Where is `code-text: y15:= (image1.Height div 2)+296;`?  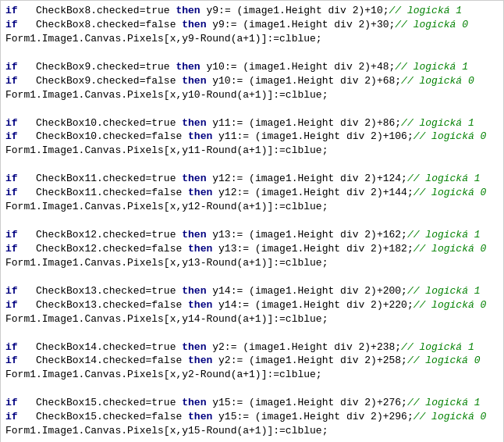 code-text: y15:= (image1.Height div 2)+296; is located at coordinates (312, 417).